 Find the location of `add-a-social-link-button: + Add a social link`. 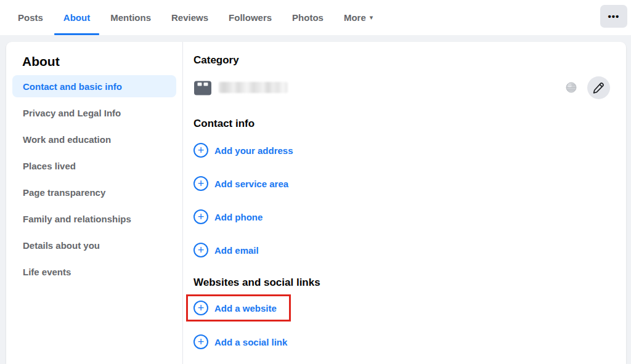

add-a-social-link-button: + Add a social link is located at coordinates (402, 342).